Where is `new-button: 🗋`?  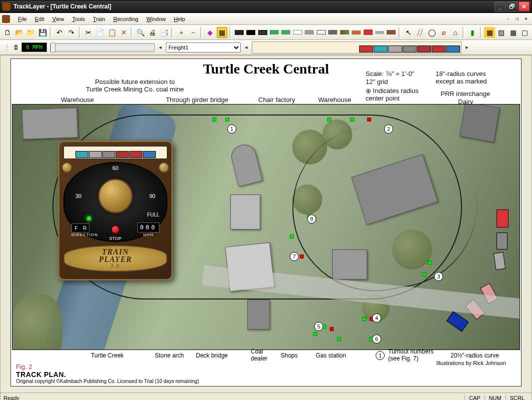
new-button: 🗋 is located at coordinates (7, 32).